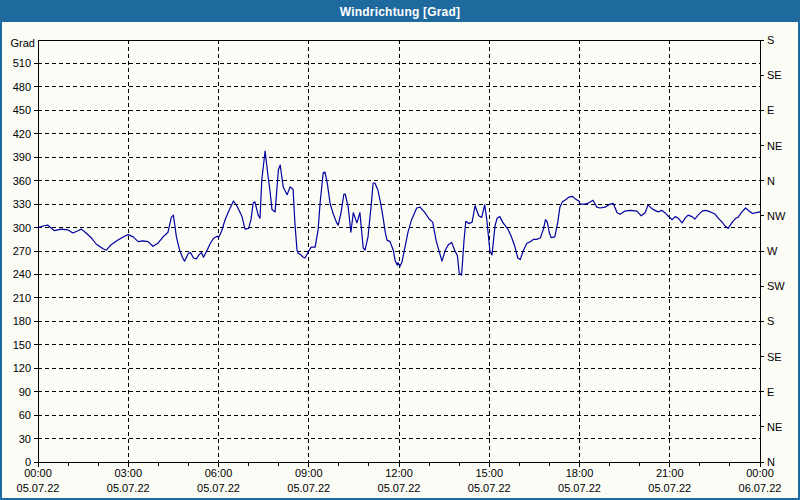  I want to click on y-left-tick-label: 90, so click(25, 392).